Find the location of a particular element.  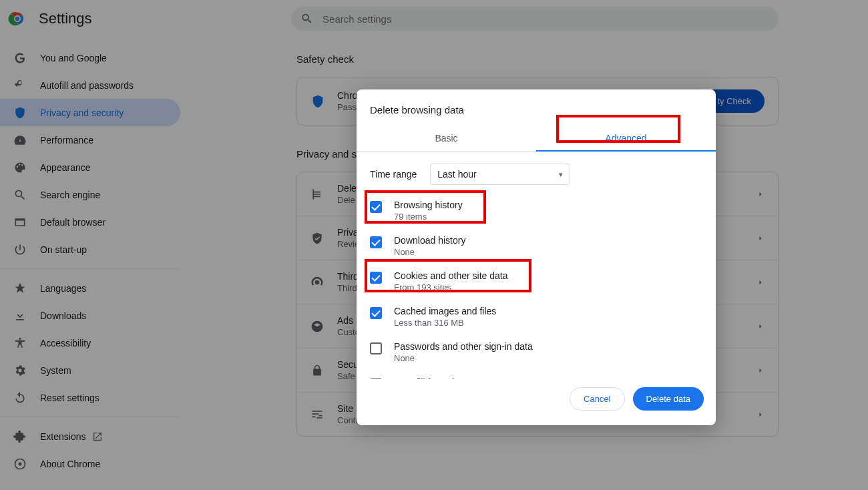

option-title: Auto-fill form data is located at coordinates (431, 378).